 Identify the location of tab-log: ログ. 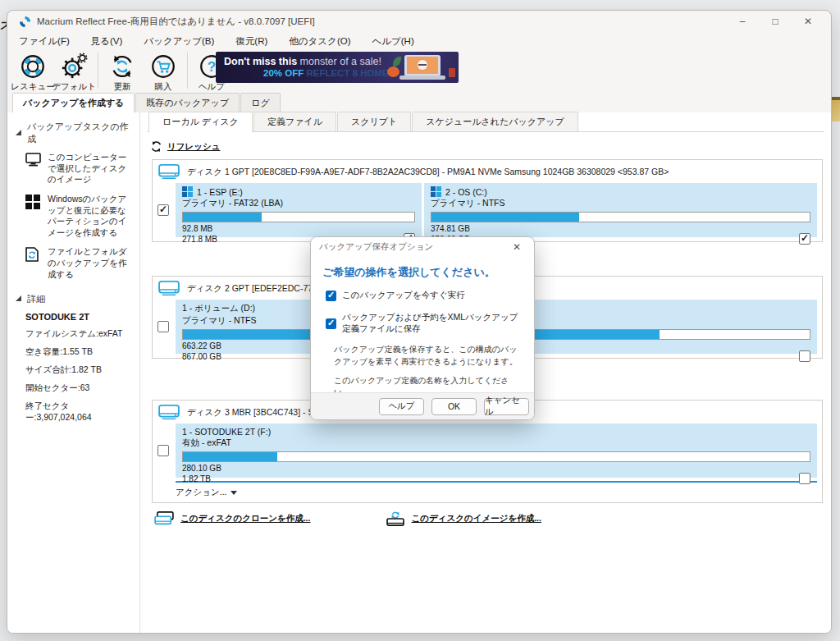
(261, 103).